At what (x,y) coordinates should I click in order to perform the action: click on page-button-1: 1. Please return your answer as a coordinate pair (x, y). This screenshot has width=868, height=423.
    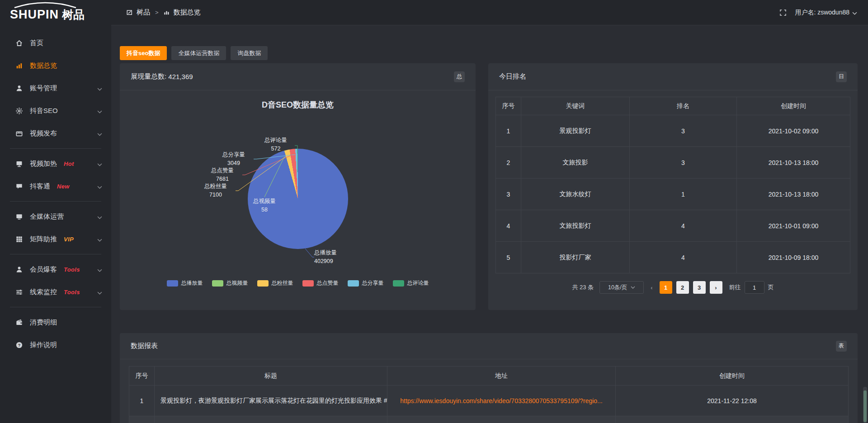
    Looking at the image, I should click on (666, 287).